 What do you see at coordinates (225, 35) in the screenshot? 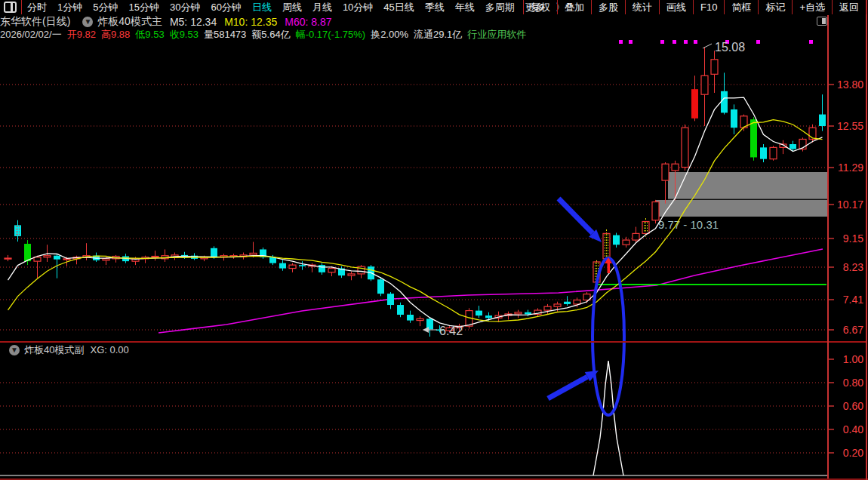
I see `quote-field: 量581473` at bounding box center [225, 35].